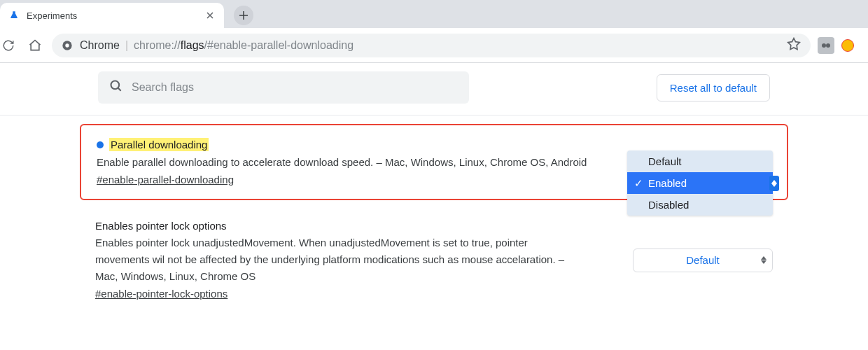 This screenshot has width=868, height=350. Describe the element at coordinates (9, 46) in the screenshot. I see `reload-icon` at that location.